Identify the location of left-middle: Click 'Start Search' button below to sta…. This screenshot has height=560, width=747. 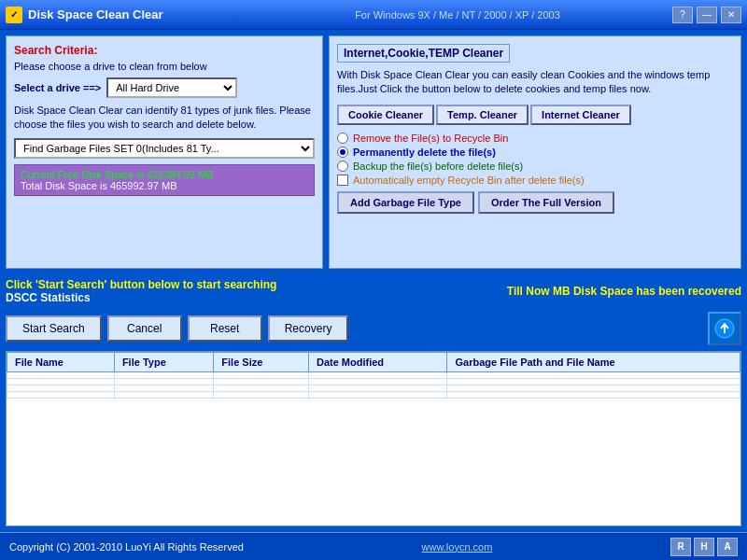
(141, 291).